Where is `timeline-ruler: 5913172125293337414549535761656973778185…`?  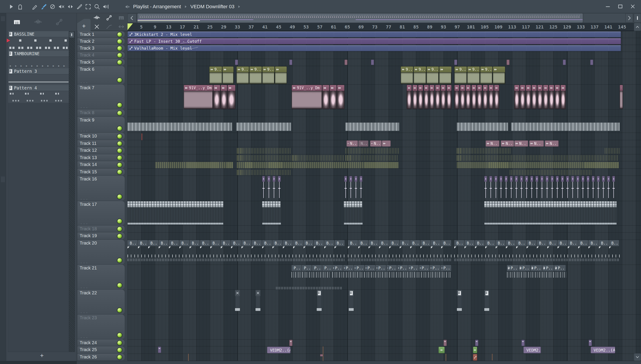 timeline-ruler: 5913172125293337414549535761656973778185… is located at coordinates (381, 27).